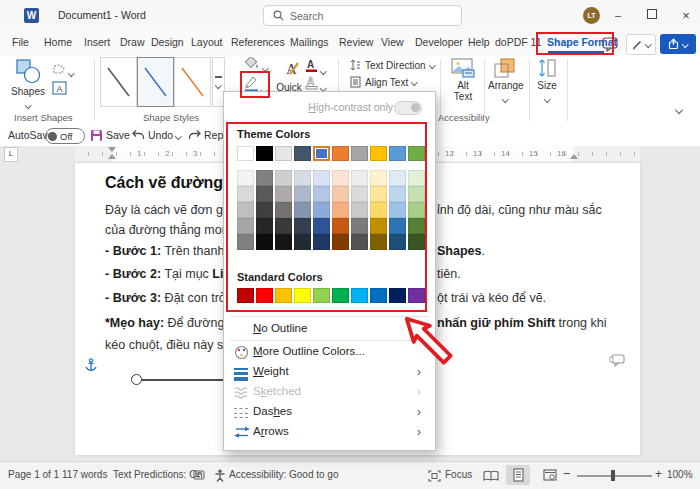  Describe the element at coordinates (463, 80) in the screenshot. I see `alt-text-button: Alt Text` at that location.